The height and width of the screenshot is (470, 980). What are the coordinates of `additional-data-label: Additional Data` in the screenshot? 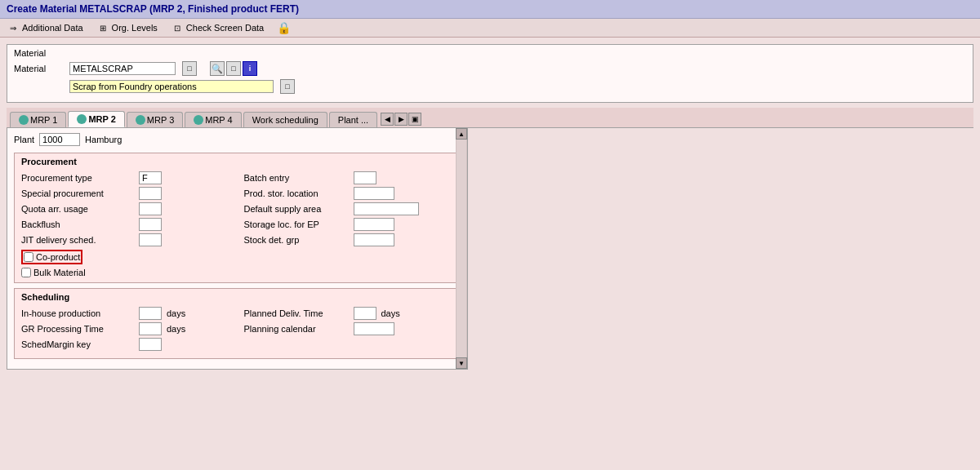 It's located at (52, 28).